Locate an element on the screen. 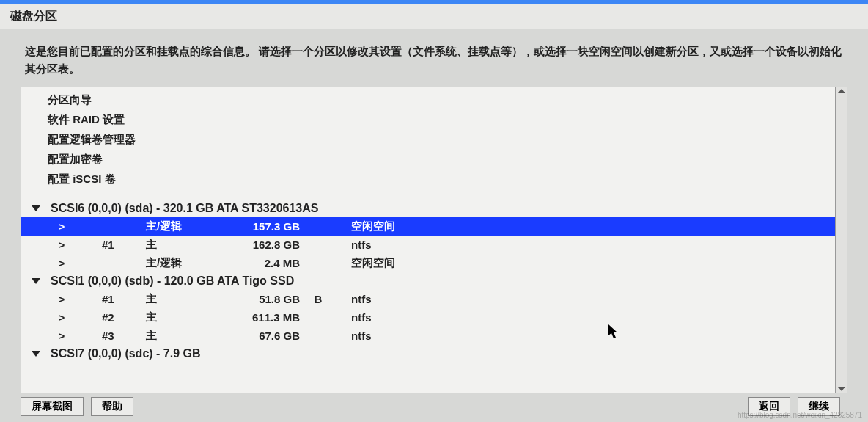 The width and height of the screenshot is (868, 422). partition-size: 2.4 MB is located at coordinates (260, 263).